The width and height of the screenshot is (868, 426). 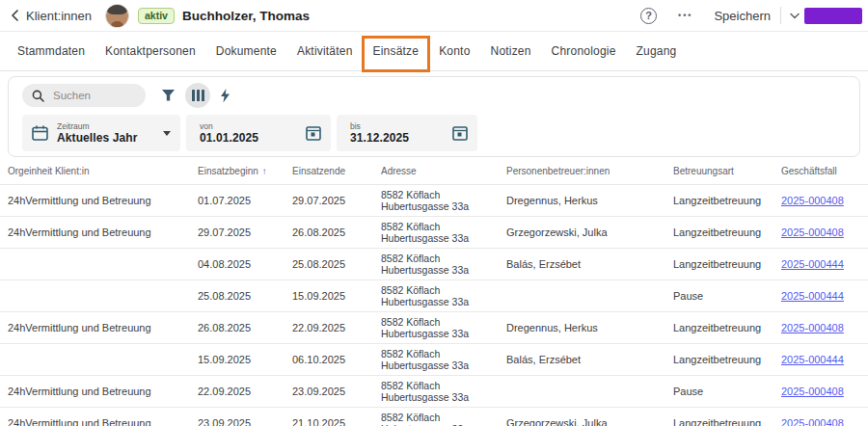 I want to click on table-row: 04.08.2025 25.08.2025 8582 Köflach Huber…, so click(x=434, y=264).